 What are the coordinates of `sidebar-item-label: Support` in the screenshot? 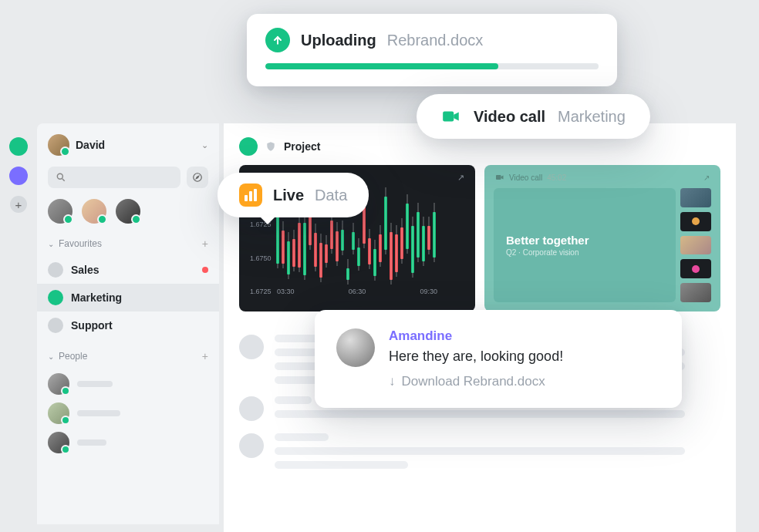 It's located at (92, 325).